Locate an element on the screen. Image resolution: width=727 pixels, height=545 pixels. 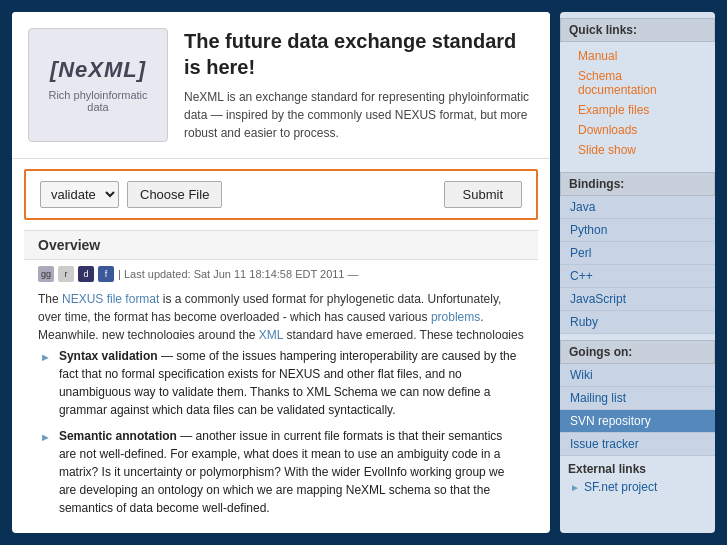
sidebar-link-perl: Perl is located at coordinates (638, 254).